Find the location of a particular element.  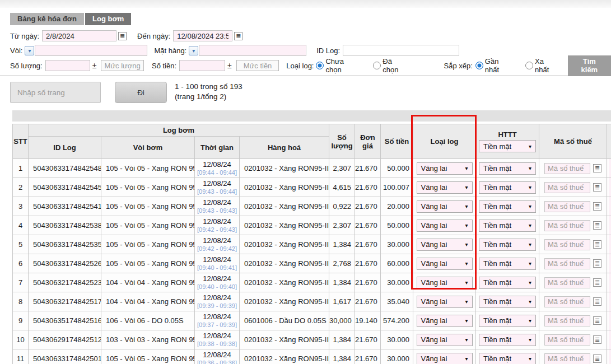

loai-log-select-value: Vãng lai is located at coordinates (435, 263).